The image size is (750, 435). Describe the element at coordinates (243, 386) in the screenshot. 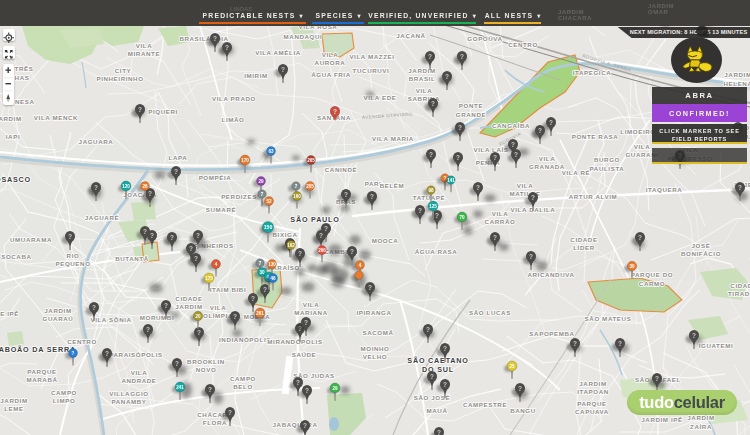

I see `svg-text: BELO` at that location.